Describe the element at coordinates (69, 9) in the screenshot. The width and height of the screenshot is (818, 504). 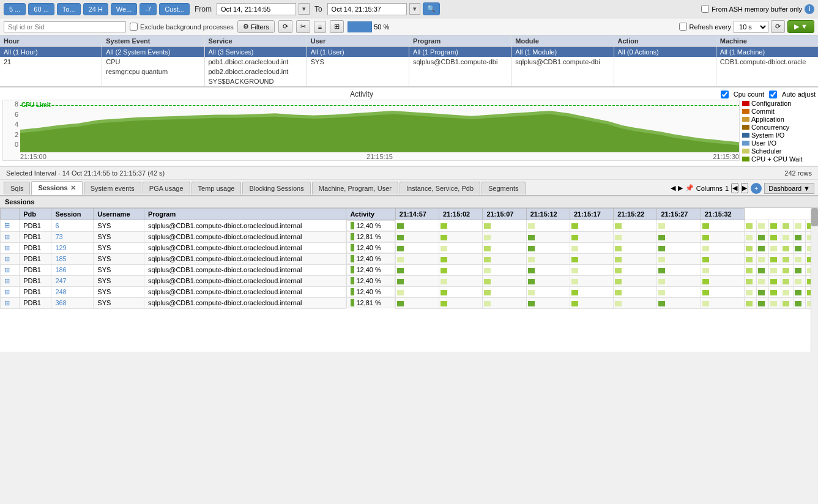
I see `time-btn-to: To...` at that location.